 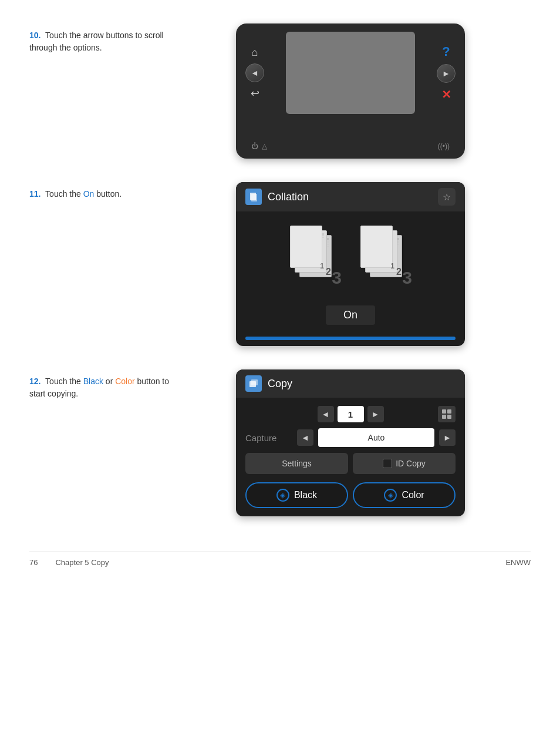 I want to click on device-bottom-row: ⏻ △ ((•)), so click(x=350, y=146).